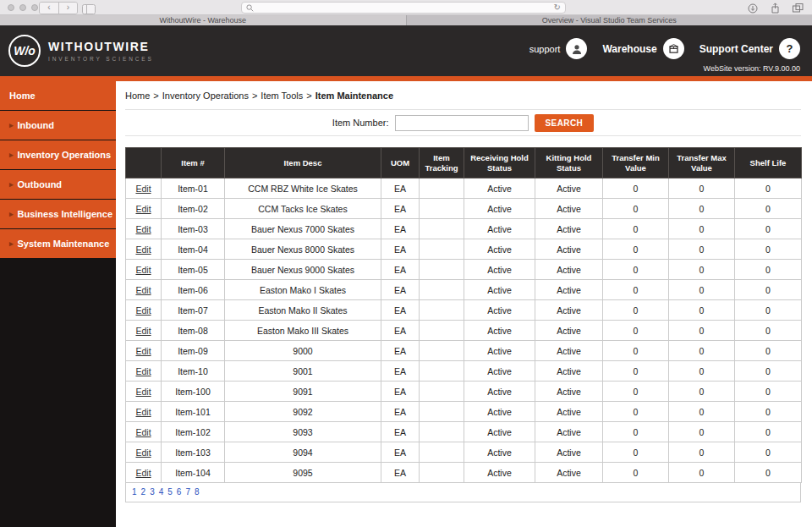 This screenshot has width=812, height=527. I want to click on search-icon, so click(250, 8).